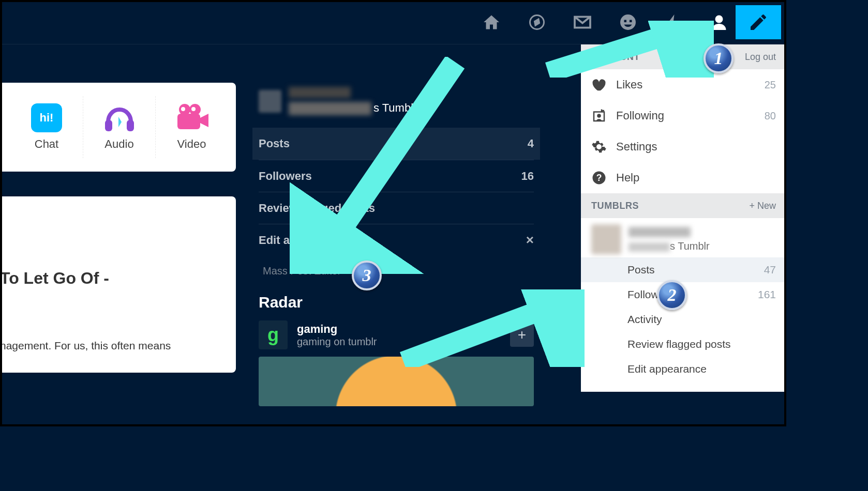  Describe the element at coordinates (770, 116) in the screenshot. I see `dropdown-following-count: 80` at that location.